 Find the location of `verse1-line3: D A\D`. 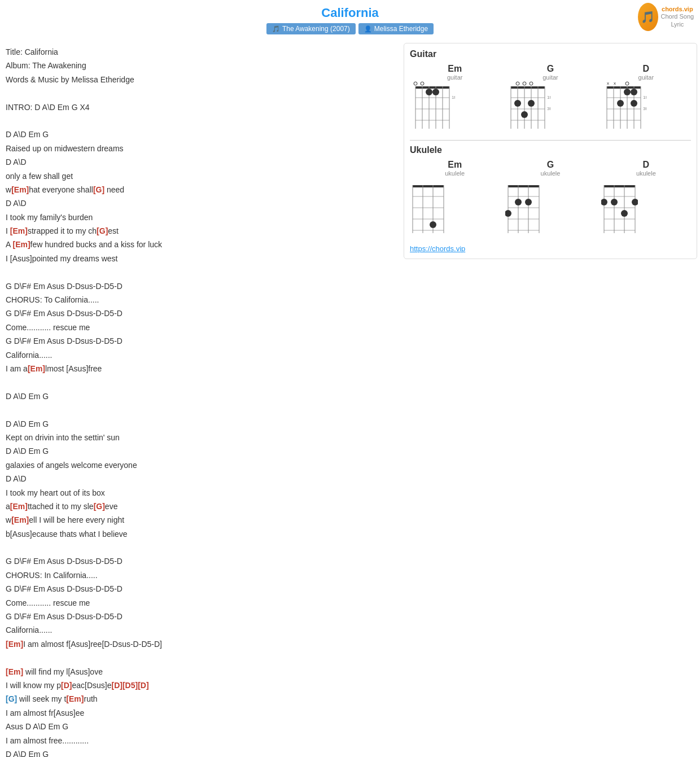

verse1-line3: D A\D is located at coordinates (200, 162).